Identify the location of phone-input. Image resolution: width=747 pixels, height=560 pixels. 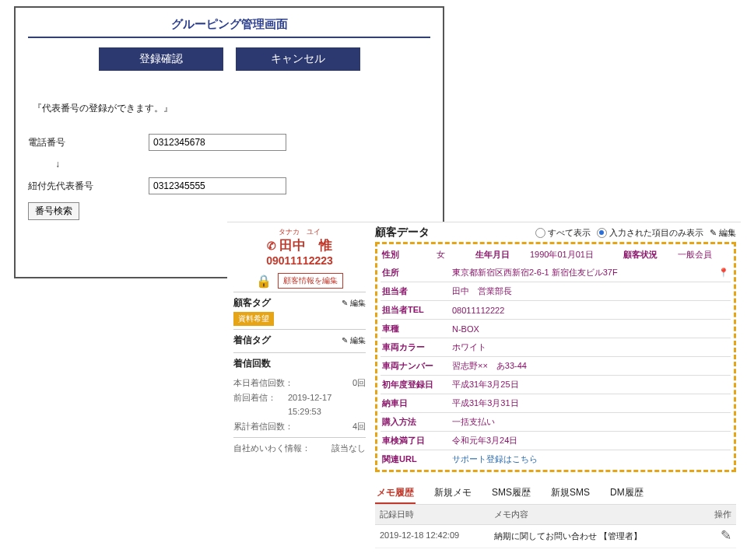
(218, 142).